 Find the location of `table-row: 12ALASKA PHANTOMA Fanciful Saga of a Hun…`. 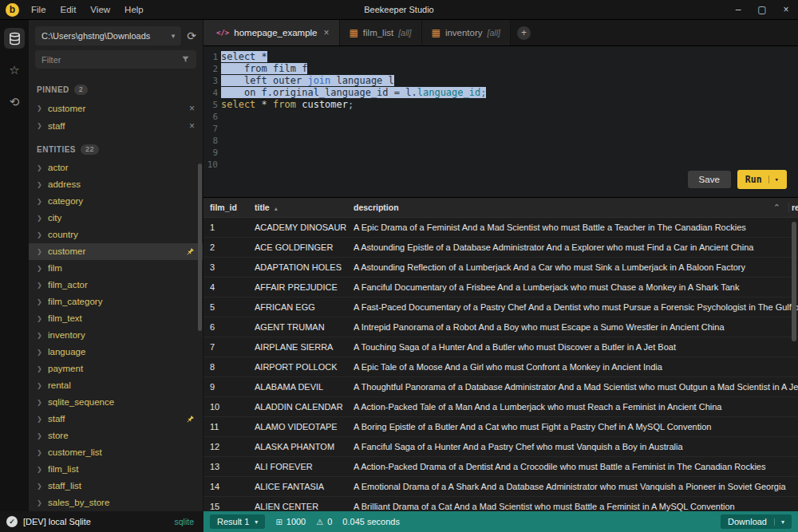

table-row: 12ALASKA PHANTOMA Fanciful Saga of a Hun… is located at coordinates (501, 447).